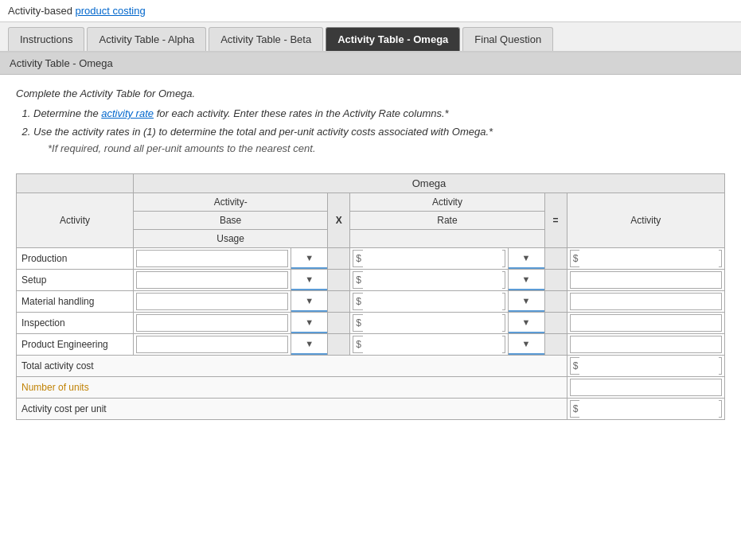 This screenshot has width=741, height=560. What do you see at coordinates (75, 323) in the screenshot?
I see `inspection-label: Inspection` at bounding box center [75, 323].